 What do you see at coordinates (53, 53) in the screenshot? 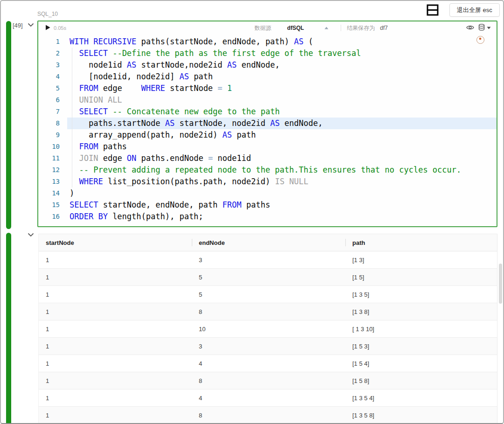
I see `line-number: 2` at bounding box center [53, 53].